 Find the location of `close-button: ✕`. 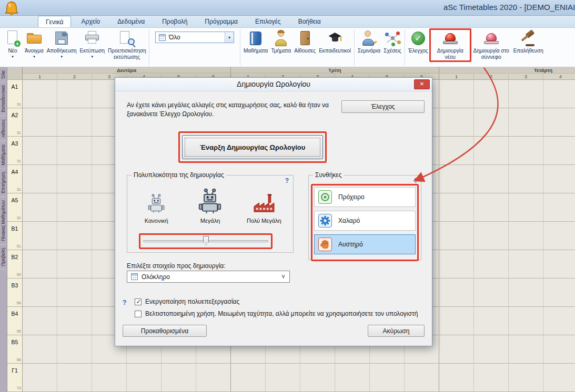

close-button: ✕ is located at coordinates (422, 84).